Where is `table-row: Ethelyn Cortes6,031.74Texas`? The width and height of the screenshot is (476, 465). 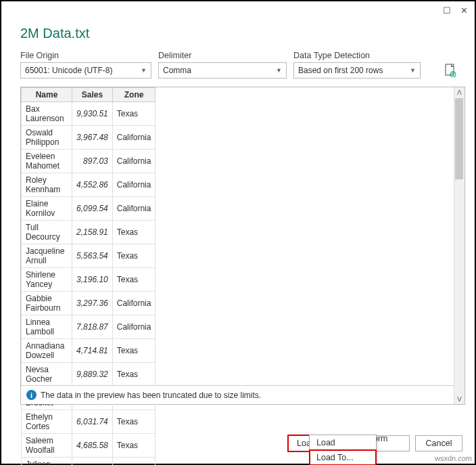
table-row: Ethelyn Cortes6,031.74Texas is located at coordinates (89, 422).